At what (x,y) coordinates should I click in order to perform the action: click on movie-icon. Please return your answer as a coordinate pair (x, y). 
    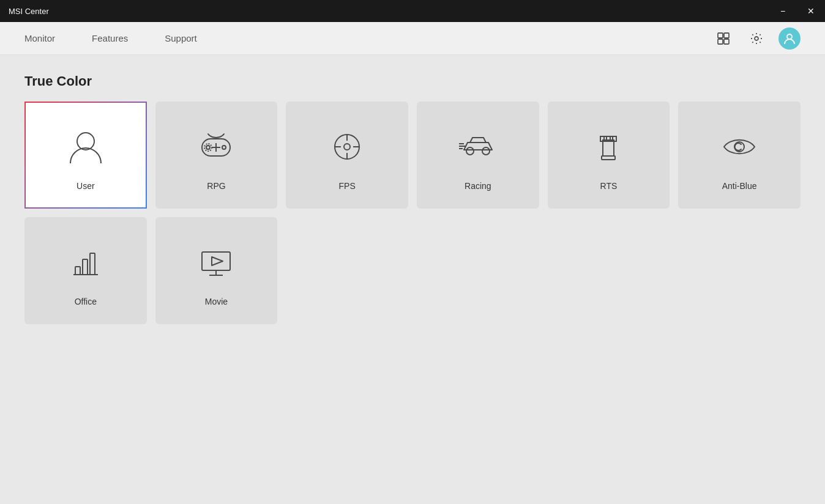
    Looking at the image, I should click on (216, 262).